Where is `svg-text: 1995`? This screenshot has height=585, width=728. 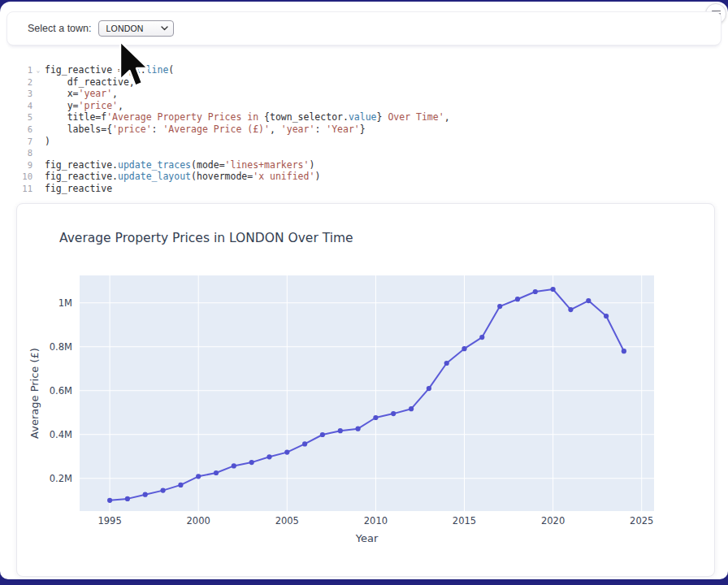 svg-text: 1995 is located at coordinates (109, 521).